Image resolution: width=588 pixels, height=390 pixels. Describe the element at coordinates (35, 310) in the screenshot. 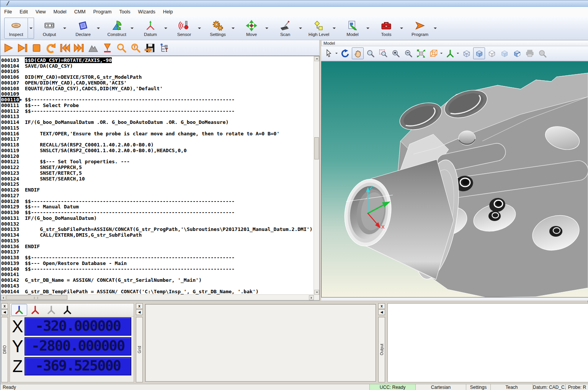

I see `triad-red-button` at that location.